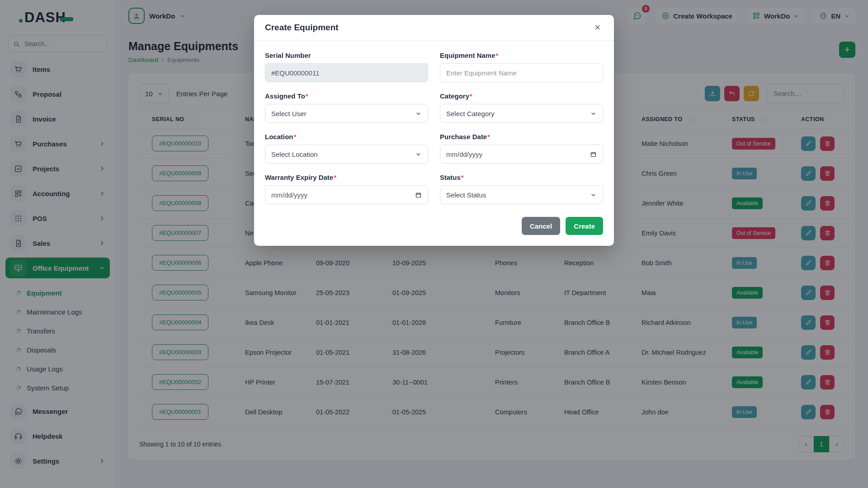  Describe the element at coordinates (295, 155) in the screenshot. I see `location-value: Select Location` at that location.